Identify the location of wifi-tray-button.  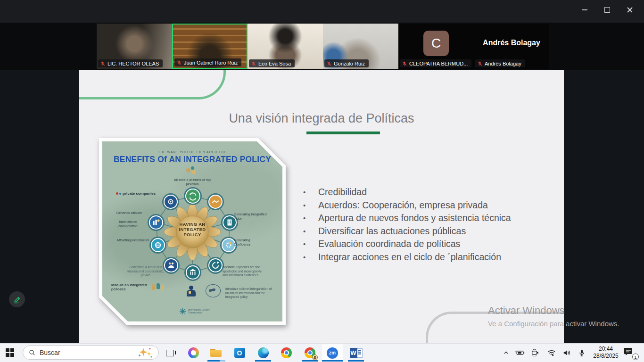
(552, 353).